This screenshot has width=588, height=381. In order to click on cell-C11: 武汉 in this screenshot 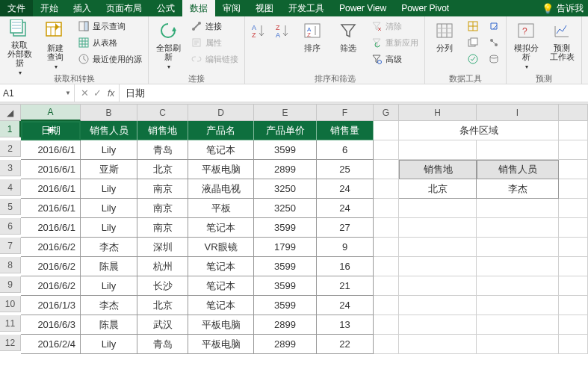, I will do `click(163, 325)`.